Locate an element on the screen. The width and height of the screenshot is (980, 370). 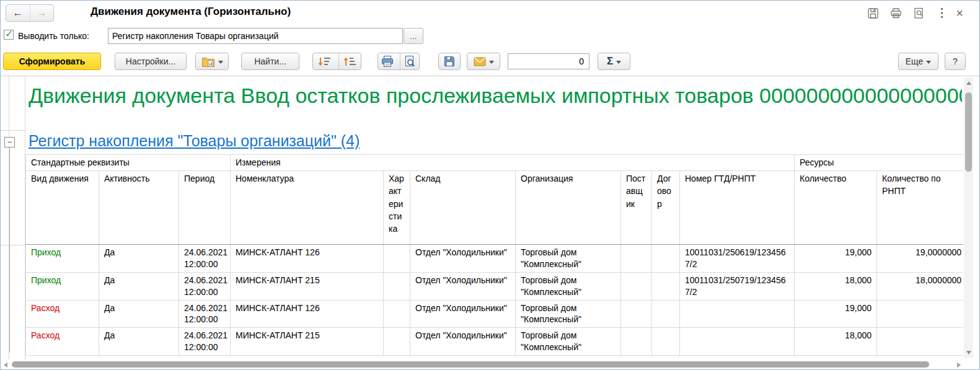
sort-descending-button is located at coordinates (324, 61).